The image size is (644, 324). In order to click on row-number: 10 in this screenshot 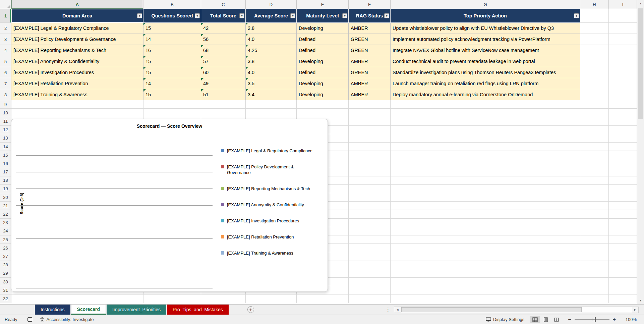, I will do `click(6, 113)`.